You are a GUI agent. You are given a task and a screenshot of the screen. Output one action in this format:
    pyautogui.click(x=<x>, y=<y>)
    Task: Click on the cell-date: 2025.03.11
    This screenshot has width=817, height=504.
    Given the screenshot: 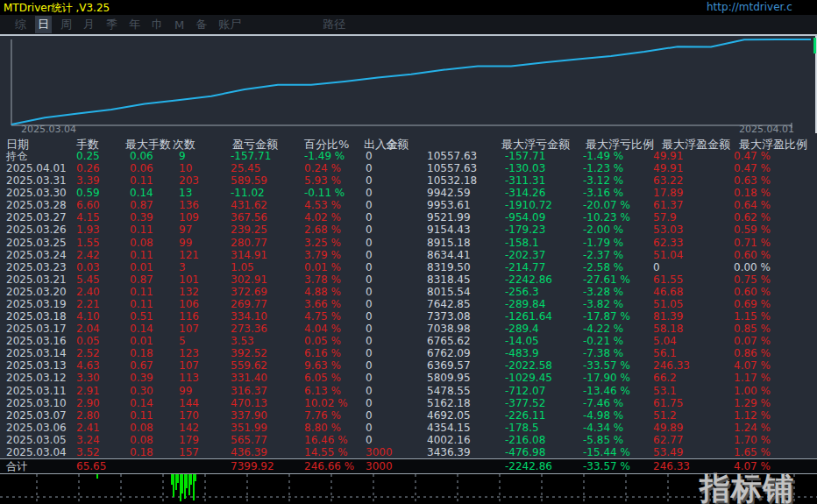 What is the action you would take?
    pyautogui.click(x=37, y=391)
    